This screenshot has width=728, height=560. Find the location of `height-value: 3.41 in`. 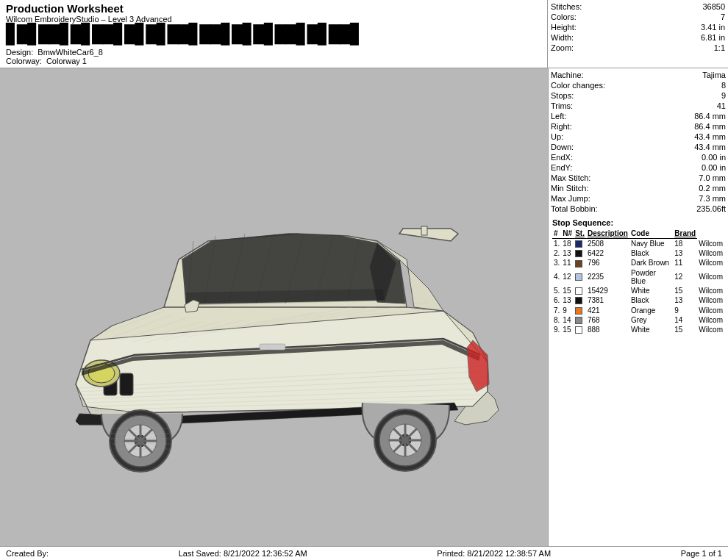

height-value: 3.41 in is located at coordinates (713, 27).